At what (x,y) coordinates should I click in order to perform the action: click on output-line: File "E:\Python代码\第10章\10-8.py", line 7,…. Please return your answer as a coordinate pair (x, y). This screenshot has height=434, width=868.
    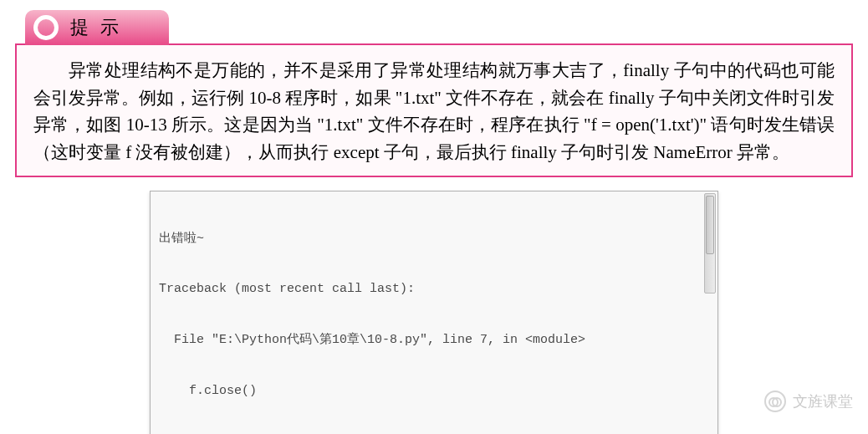
    Looking at the image, I should click on (434, 340).